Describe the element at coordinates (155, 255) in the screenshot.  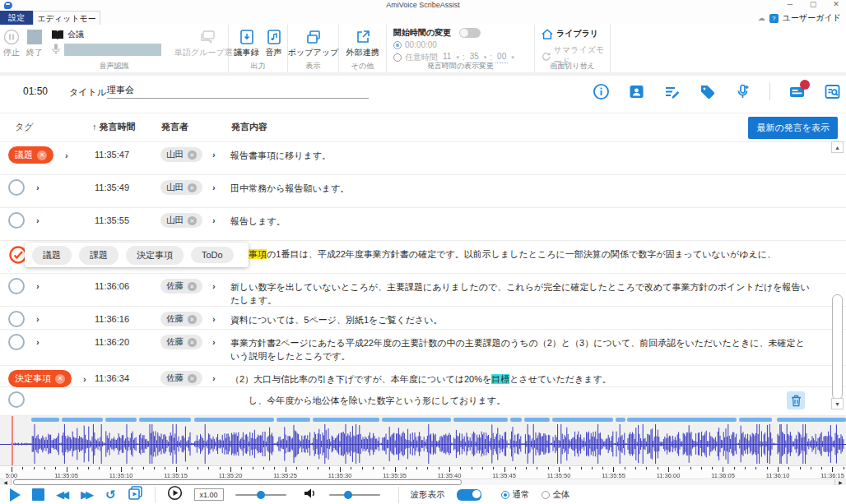
I see `tag-option-chip: 決定事項` at that location.